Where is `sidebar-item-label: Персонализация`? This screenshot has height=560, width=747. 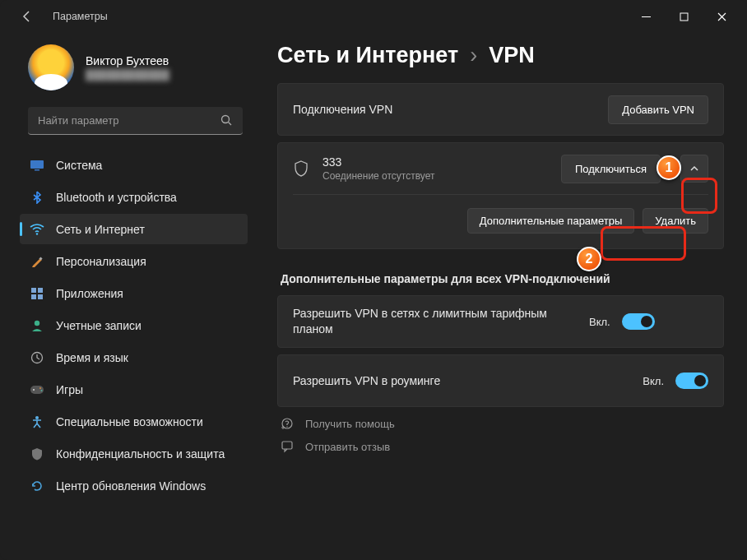
sidebar-item-label: Персонализация is located at coordinates (101, 261).